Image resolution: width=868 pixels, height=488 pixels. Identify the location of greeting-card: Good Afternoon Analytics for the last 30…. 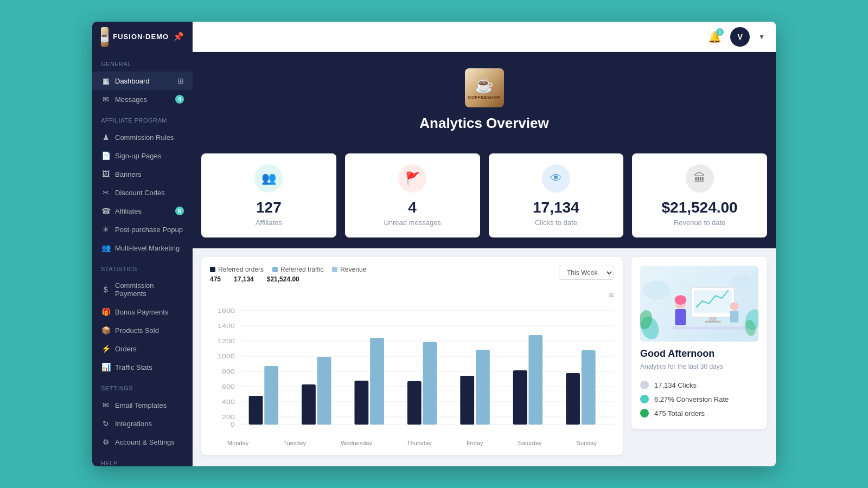
(699, 343).